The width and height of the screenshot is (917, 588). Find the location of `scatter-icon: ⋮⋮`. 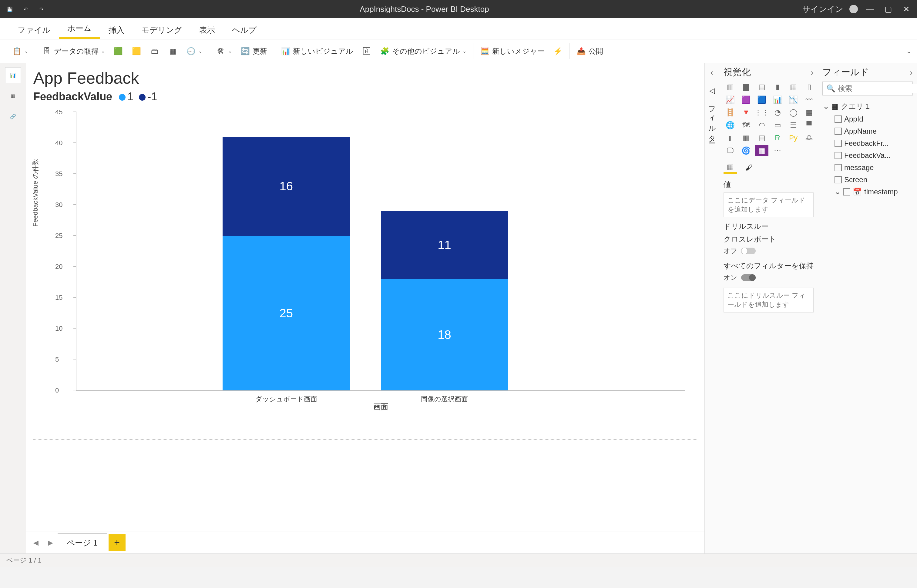

scatter-icon: ⋮⋮ is located at coordinates (762, 112).